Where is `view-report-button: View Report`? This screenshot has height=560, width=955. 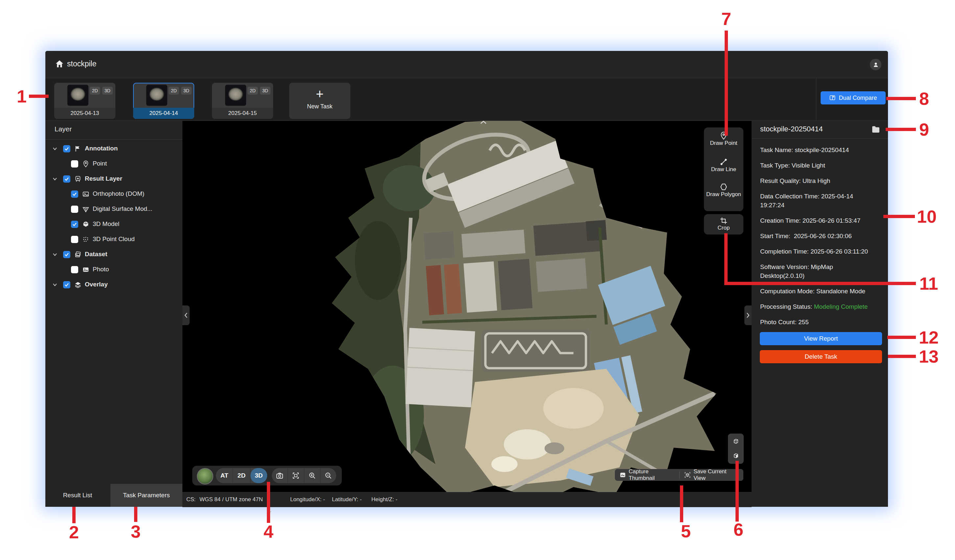 view-report-button: View Report is located at coordinates (821, 338).